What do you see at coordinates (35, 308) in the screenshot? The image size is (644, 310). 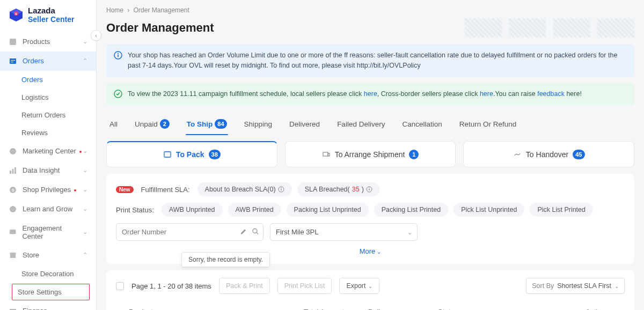 I see `nav-label: Finance` at bounding box center [35, 308].